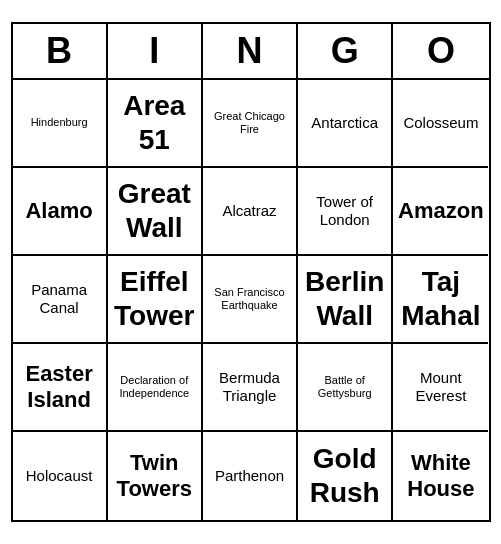 This screenshot has width=501, height=544. I want to click on bingo-cell: Battle of Gettysburg, so click(346, 388).